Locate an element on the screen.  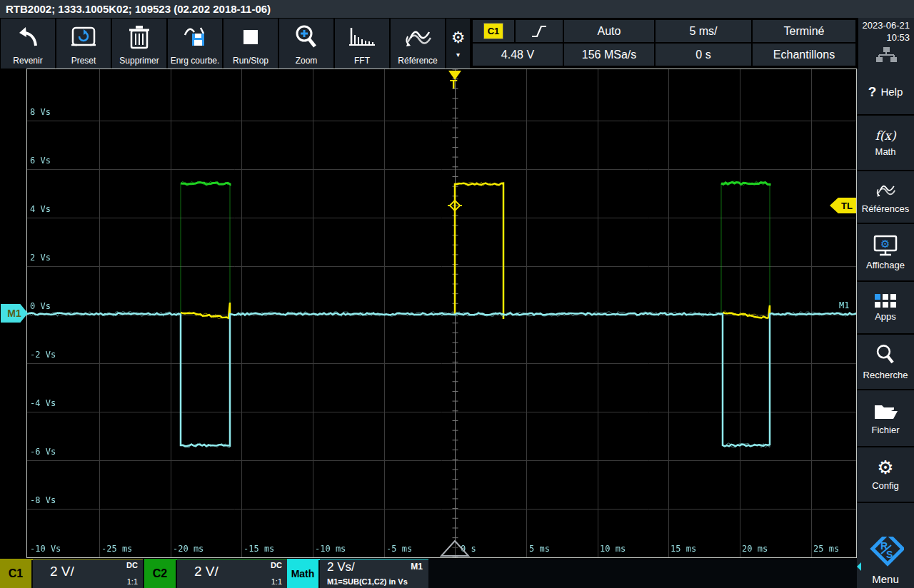
rising-edge-icon is located at coordinates (539, 31).